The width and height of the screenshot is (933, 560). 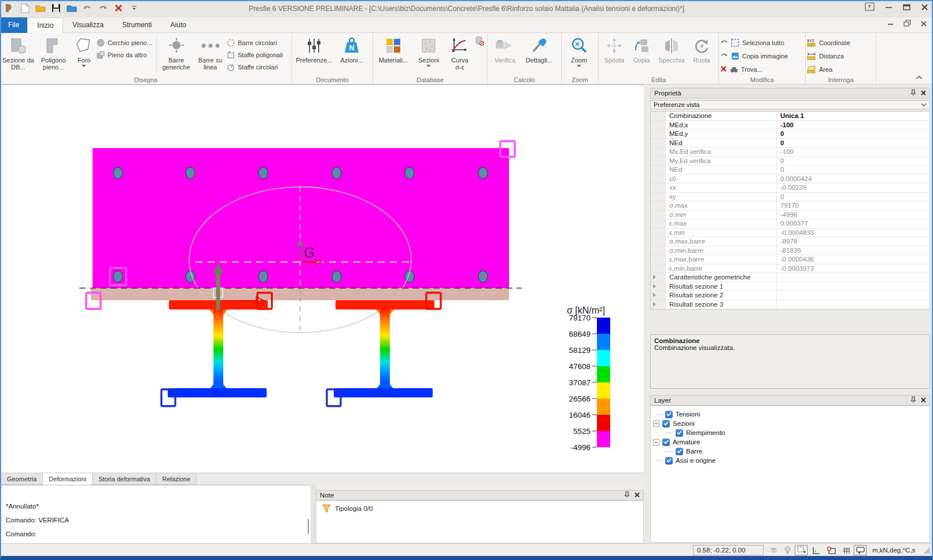 What do you see at coordinates (790, 278) in the screenshot?
I see `property-group-row: Caratteristiche geometriche` at bounding box center [790, 278].